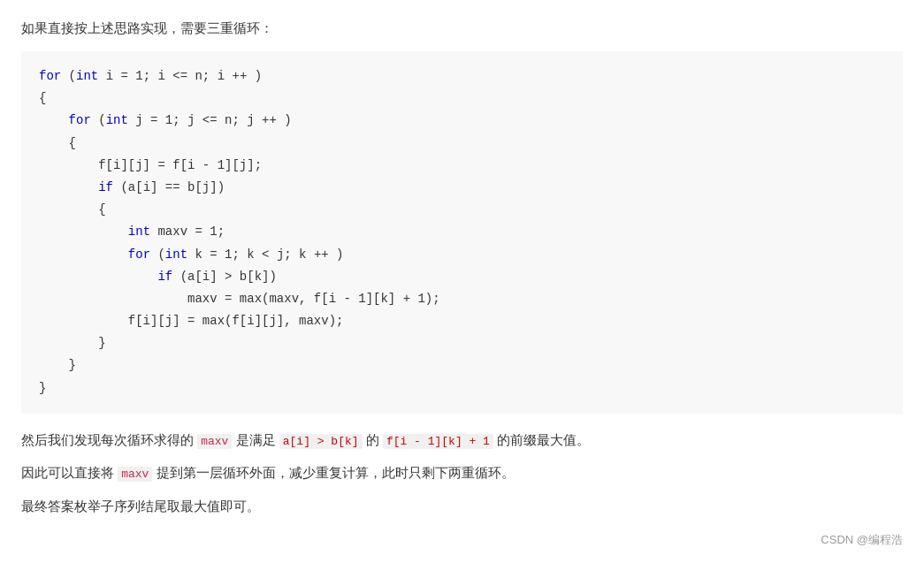 This screenshot has width=924, height=563. Describe the element at coordinates (462, 187) in the screenshot. I see `code-line-6: if (a[i] == b[j])` at that location.